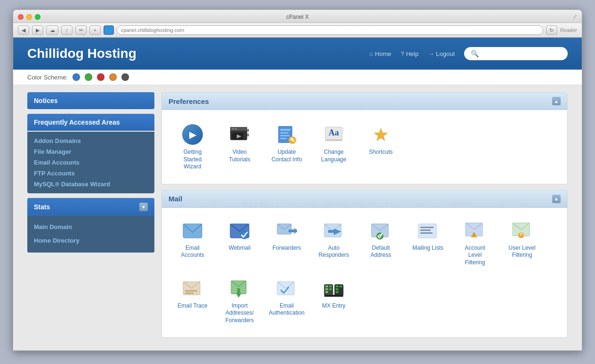  I want to click on link-file-manager: File Manager, so click(91, 151).